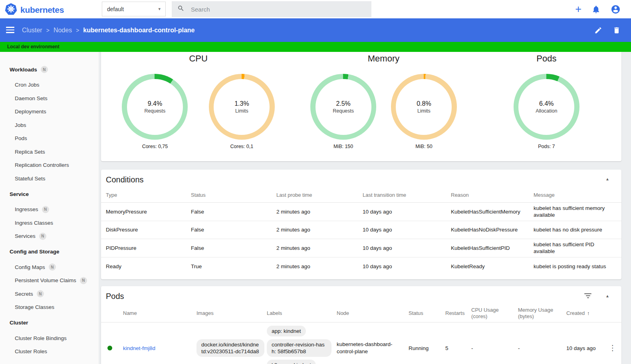 This screenshot has height=364, width=631. Describe the element at coordinates (50, 125) in the screenshot. I see `sidebar-item-jobs: Jobs` at that location.